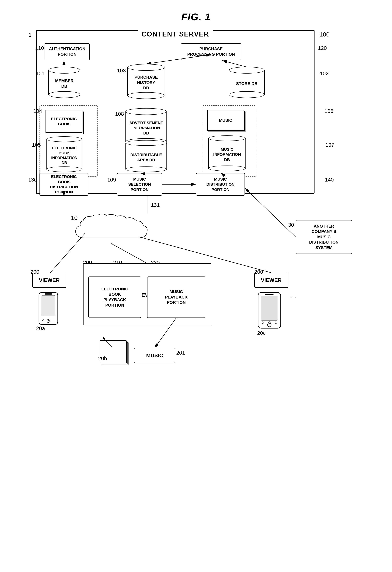 The width and height of the screenshot is (392, 572). I want to click on electronic-book-stacked: ELECTRONIC BOOK, so click(64, 122).